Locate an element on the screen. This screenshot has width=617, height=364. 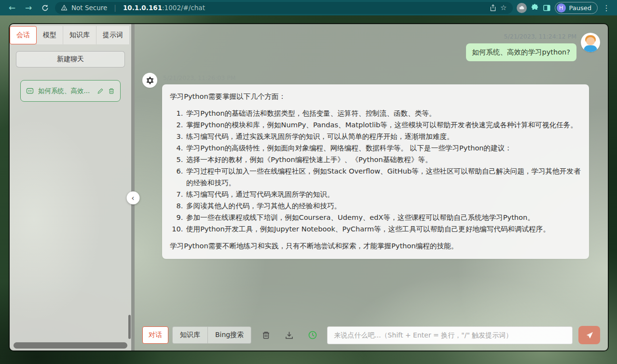
extensions-puzzle-icon is located at coordinates (535, 8).